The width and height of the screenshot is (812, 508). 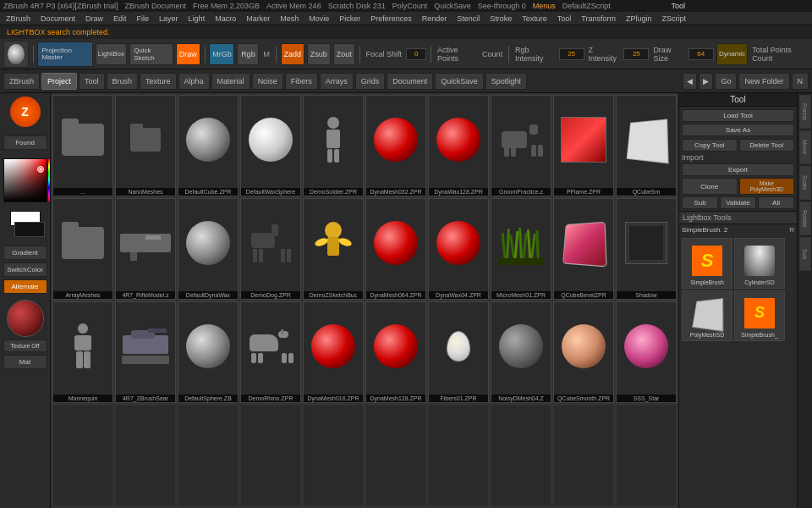 What do you see at coordinates (25, 362) in the screenshot?
I see `material-btn: Mat` at bounding box center [25, 362].